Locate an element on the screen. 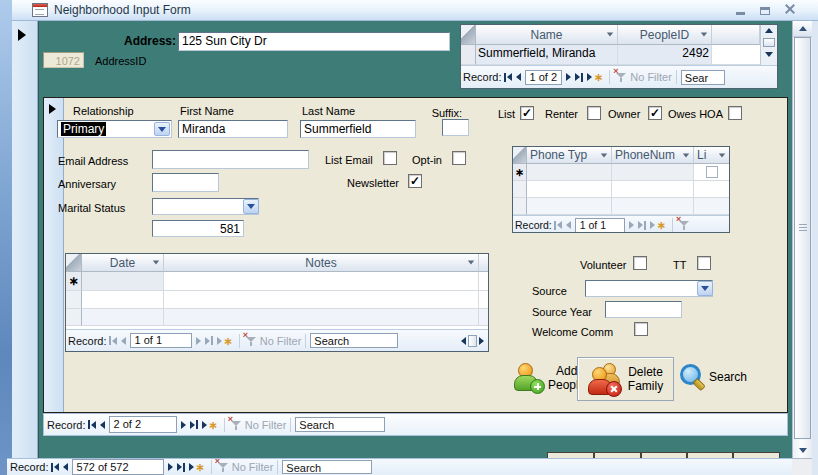 The width and height of the screenshot is (818, 475). address-field: 125 Sun City Dr is located at coordinates (314, 42).